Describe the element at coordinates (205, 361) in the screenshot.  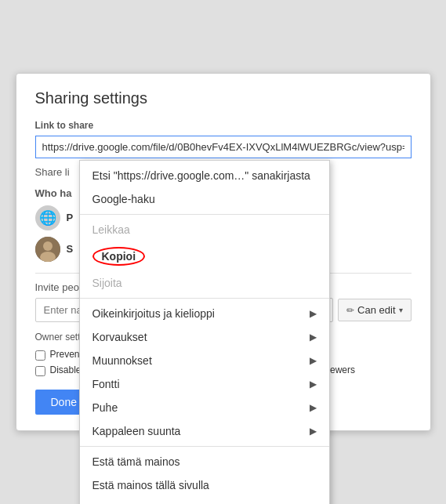
I see `menu-item-muunnokset: Muunnokset ▶` at that location.